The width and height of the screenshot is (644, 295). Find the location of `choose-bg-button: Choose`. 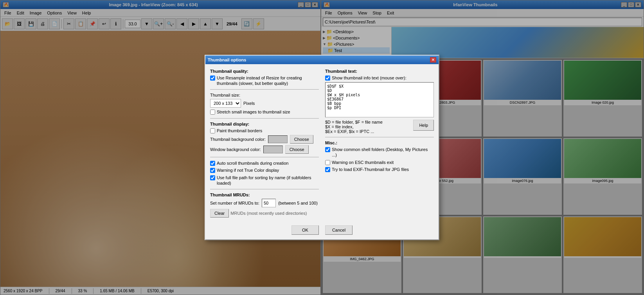

choose-bg-button: Choose is located at coordinates (302, 139).